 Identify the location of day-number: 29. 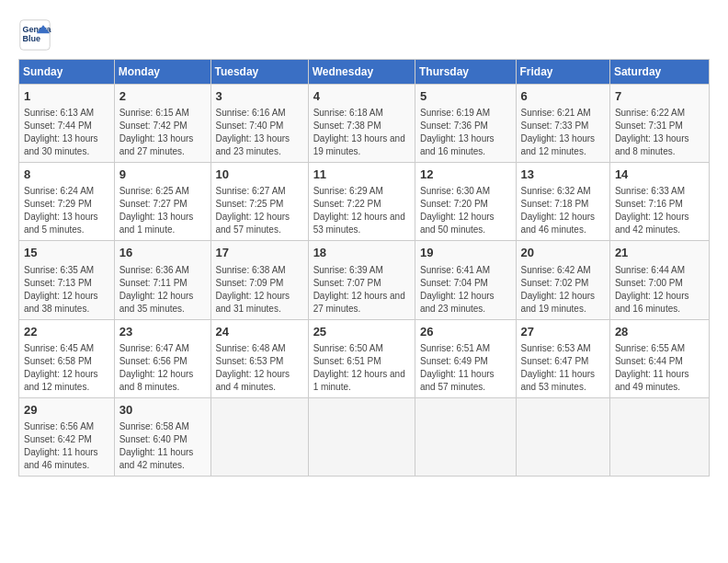
(66, 410).